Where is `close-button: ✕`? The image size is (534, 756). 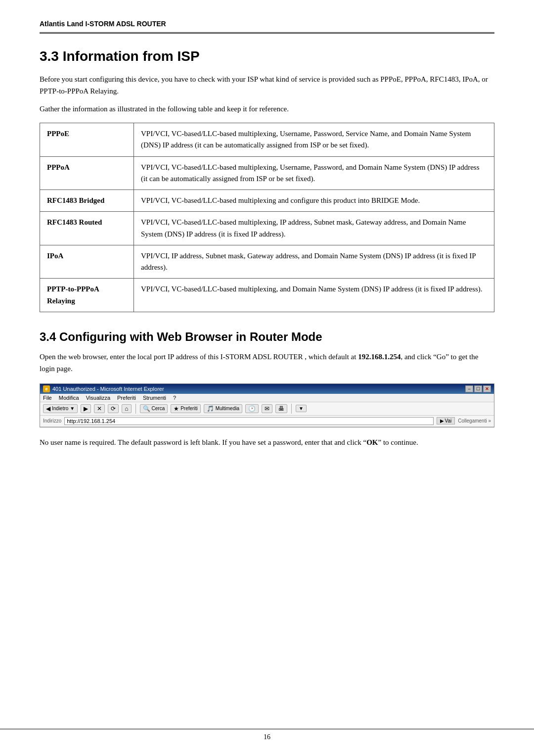
close-button: ✕ is located at coordinates (487, 389).